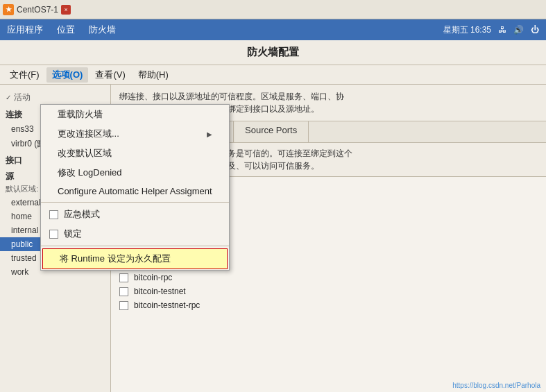 Image resolution: width=546 pixels, height=392 pixels. I want to click on power-icon: ⏻, so click(535, 30).